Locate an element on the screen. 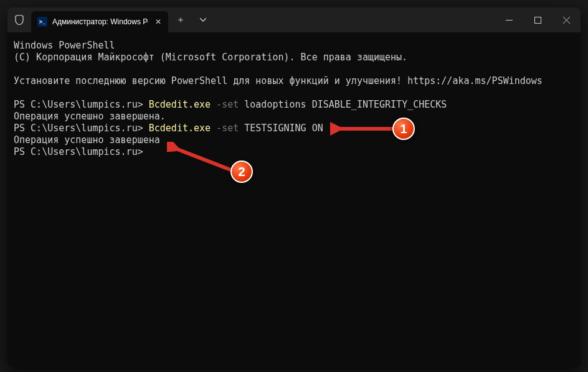 Image resolution: width=588 pixels, height=372 pixels. cmd-arg: loadoptions DISABLE_INTEGRITY_CHECKS is located at coordinates (343, 105).